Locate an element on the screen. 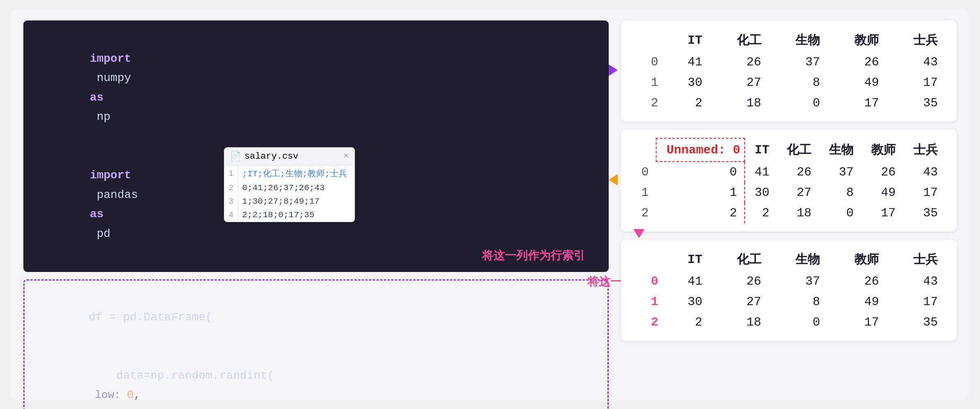 This screenshot has height=409, width=980. table3-col-teacher: 教师 is located at coordinates (857, 259).